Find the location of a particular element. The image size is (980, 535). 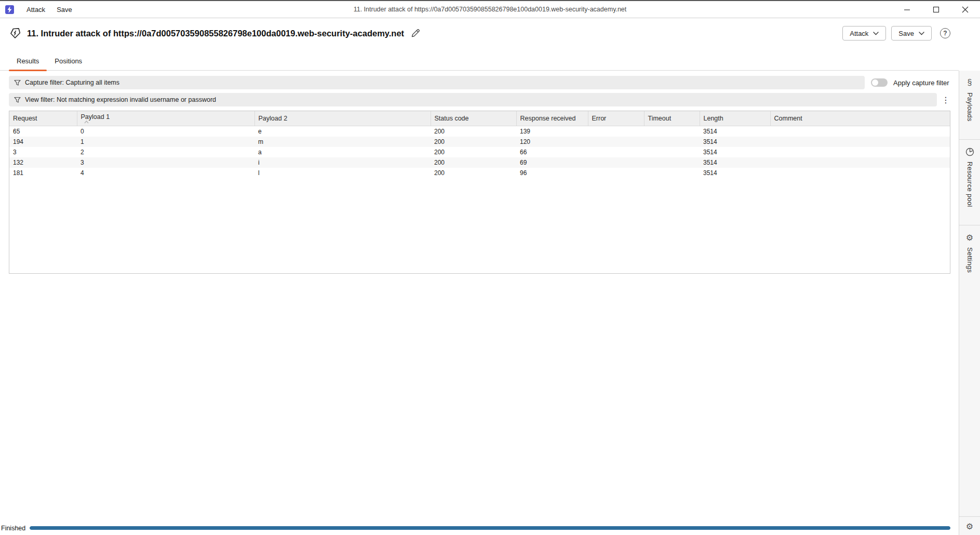

tabbar: Results Positions is located at coordinates (479, 62).